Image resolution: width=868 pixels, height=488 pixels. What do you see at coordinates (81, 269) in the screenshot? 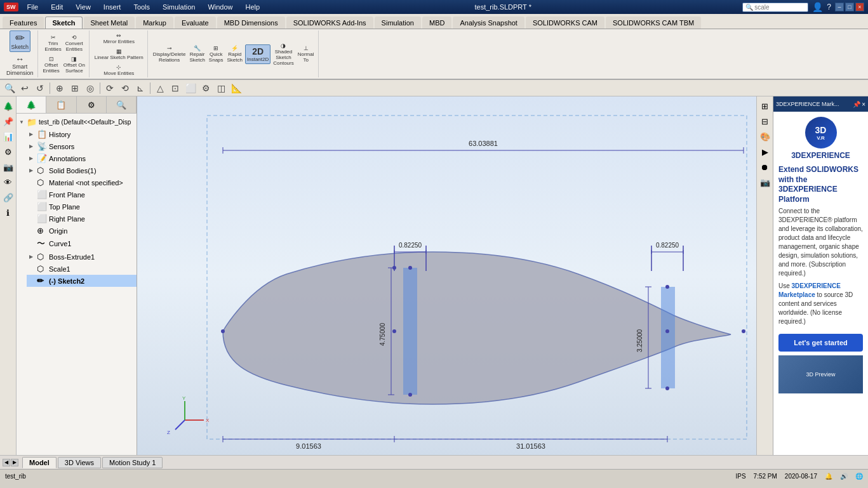
I see `tree-scale1: ⬡ Scale1` at bounding box center [81, 269].